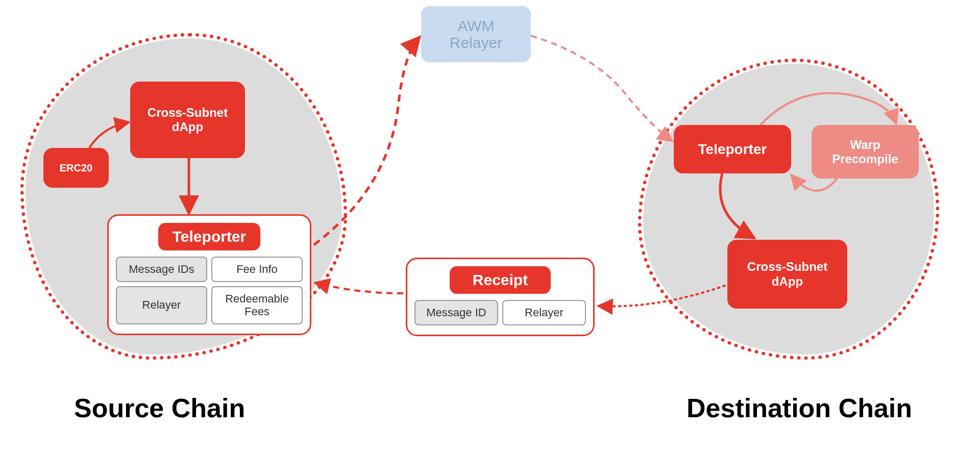 The height and width of the screenshot is (455, 980). What do you see at coordinates (787, 274) in the screenshot?
I see `destination-cross-subnet-dapp-node: Cross-Subnet dApp` at bounding box center [787, 274].